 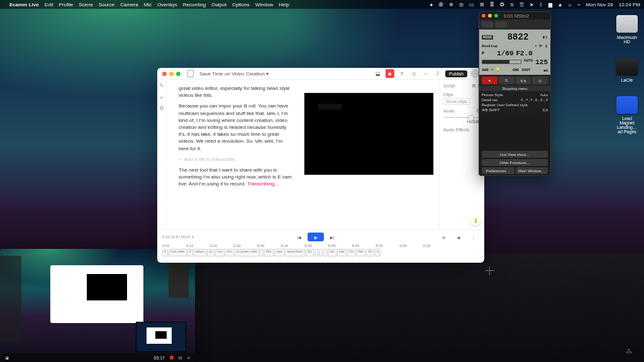 I want to click on status-tray-icon: ⊞, so click(x=482, y=5).